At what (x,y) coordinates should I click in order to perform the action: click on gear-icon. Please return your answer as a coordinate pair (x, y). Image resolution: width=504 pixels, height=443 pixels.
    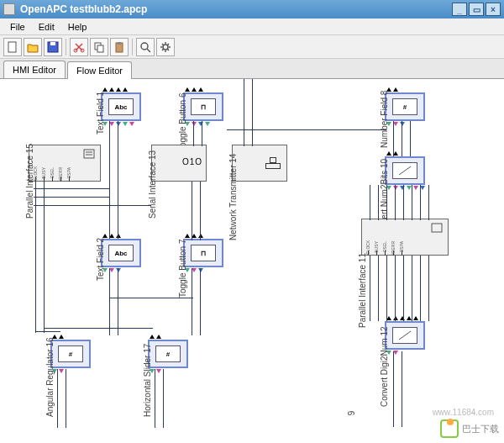
    Looking at the image, I should click on (165, 47).